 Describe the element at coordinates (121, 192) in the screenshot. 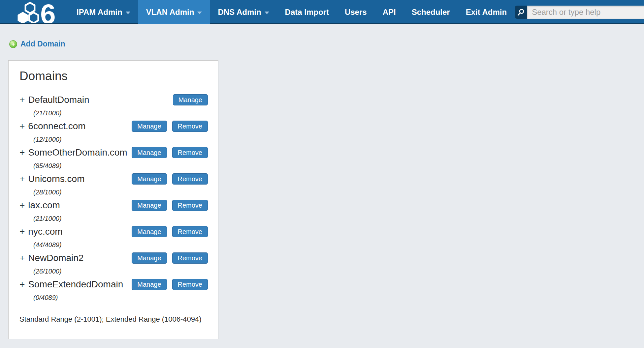

I see `domain-count: (28/1000)` at that location.